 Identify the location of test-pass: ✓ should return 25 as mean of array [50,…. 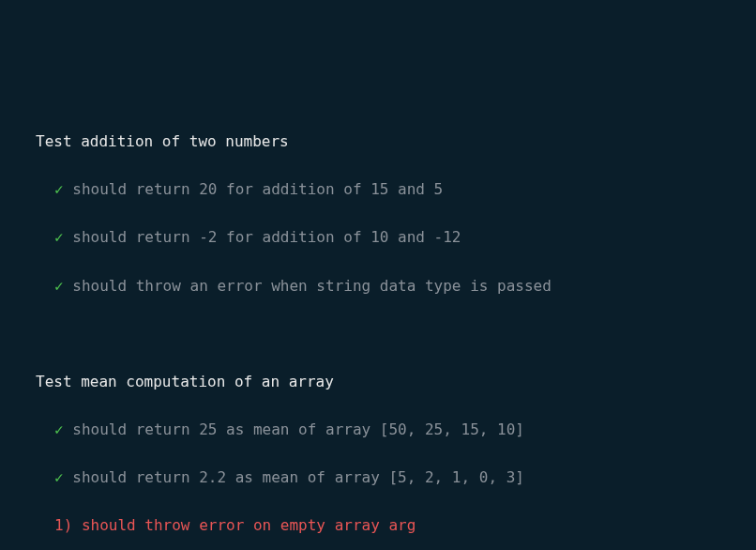
(378, 430).